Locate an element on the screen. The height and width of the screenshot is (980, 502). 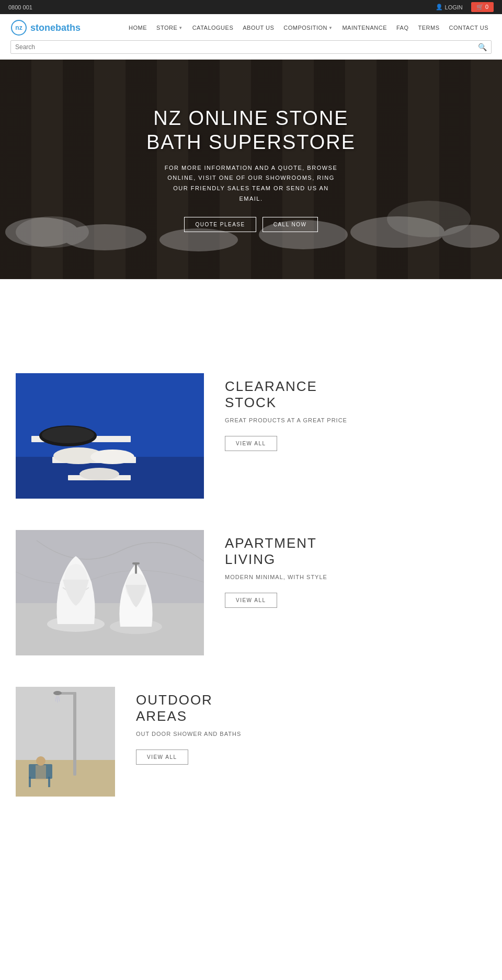
logo-text: stonebaths is located at coordinates (55, 28).